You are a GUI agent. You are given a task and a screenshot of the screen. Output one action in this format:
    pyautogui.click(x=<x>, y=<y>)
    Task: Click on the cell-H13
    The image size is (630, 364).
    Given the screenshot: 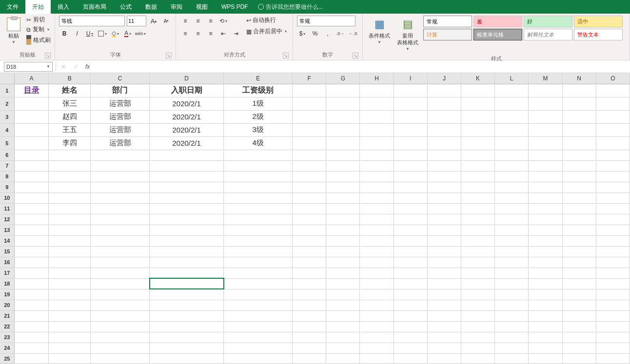 What is the action you would take?
    pyautogui.click(x=376, y=230)
    